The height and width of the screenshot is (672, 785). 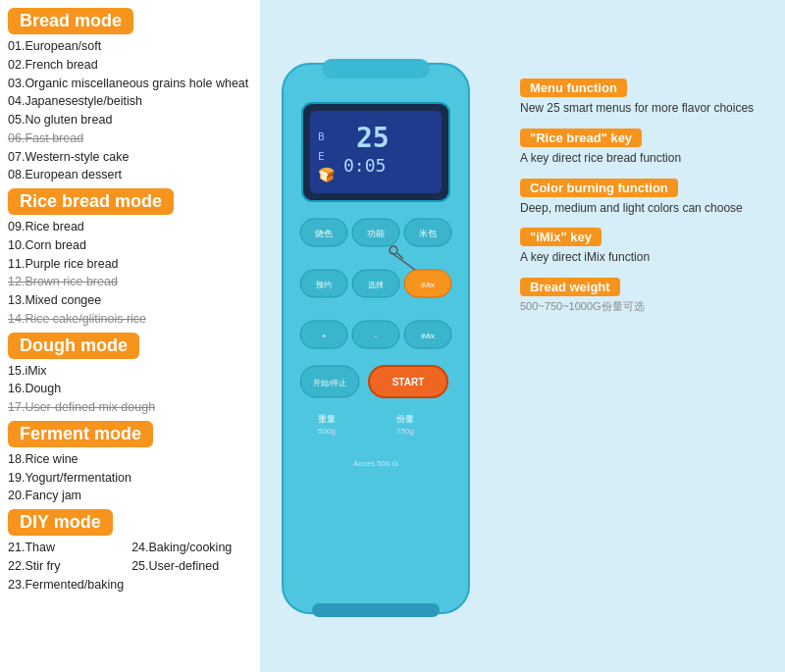 I want to click on callout-item: Color burning functionDeep, medium and l…, so click(x=650, y=198).